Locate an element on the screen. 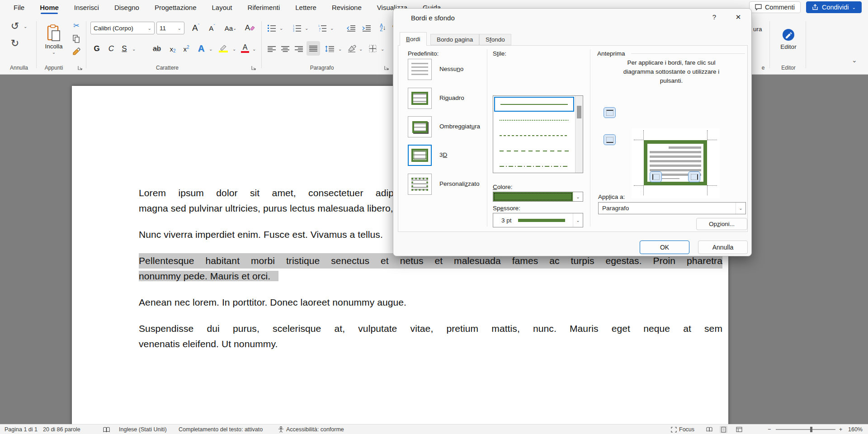  shadow-preset-icon is located at coordinates (420, 127).